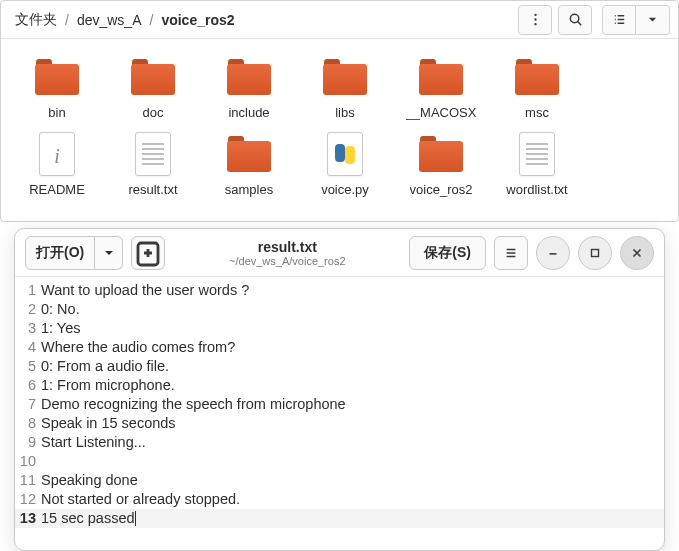 The width and height of the screenshot is (679, 551). What do you see at coordinates (441, 164) in the screenshot?
I see `file-item: voice_ros2` at bounding box center [441, 164].